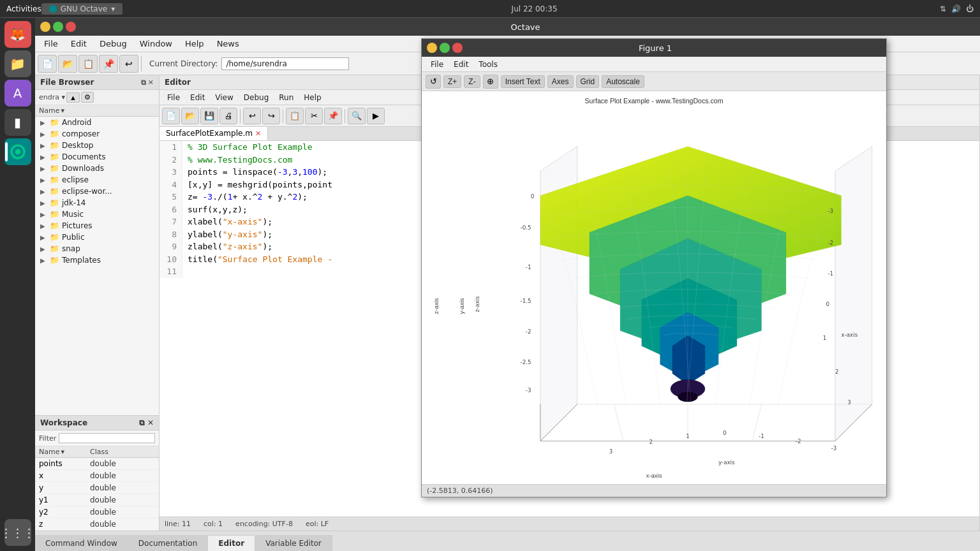 The height and width of the screenshot is (551, 980). What do you see at coordinates (97, 191) in the screenshot?
I see `file-item-eclipse-wor: ▶📁eclipse-wor...` at bounding box center [97, 191].